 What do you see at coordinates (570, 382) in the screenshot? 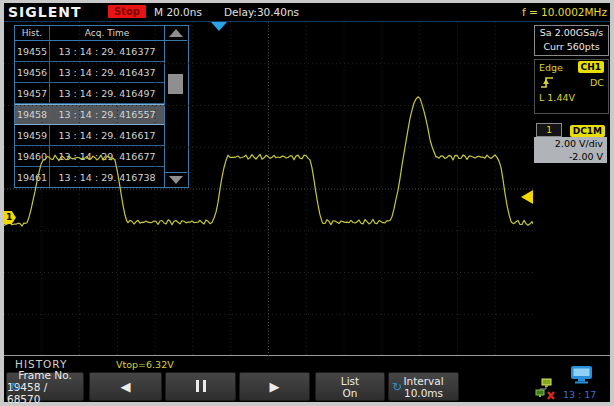
I see `status-icon-area: 13 : 17` at bounding box center [570, 382].